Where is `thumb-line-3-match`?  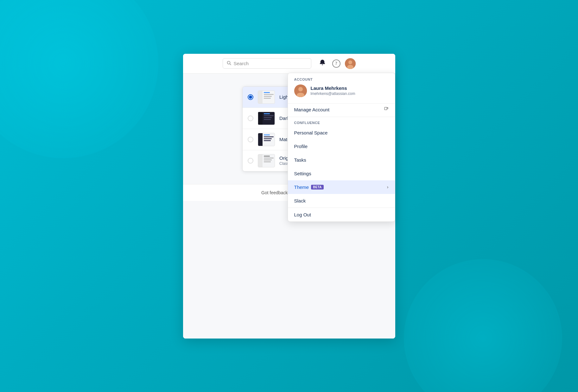
thumb-line-3-match is located at coordinates (267, 140).